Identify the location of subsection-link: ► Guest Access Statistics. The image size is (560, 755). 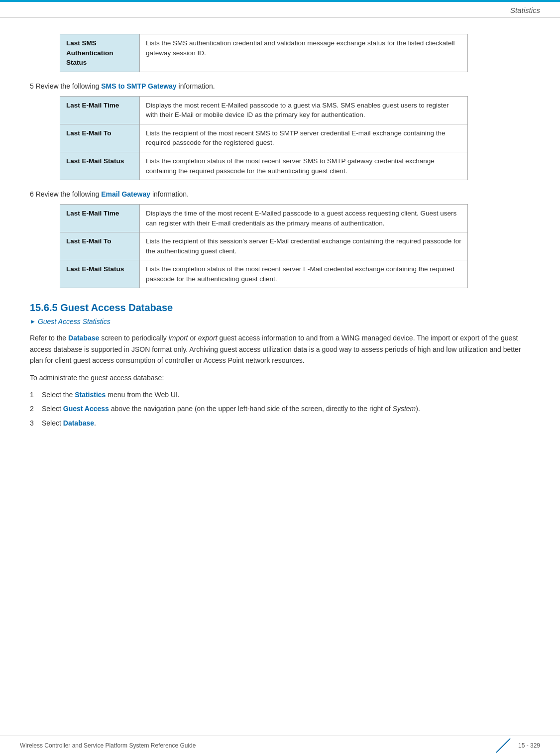
(280, 322).